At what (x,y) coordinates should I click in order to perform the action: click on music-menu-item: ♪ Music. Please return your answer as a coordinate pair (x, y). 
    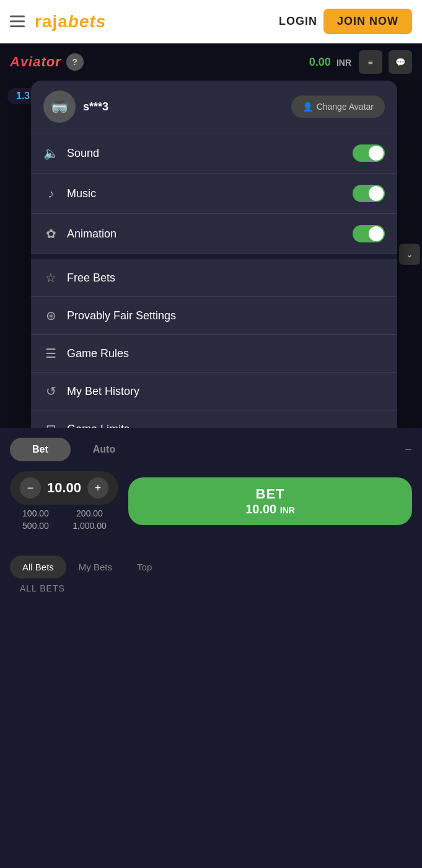
    Looking at the image, I should click on (214, 193).